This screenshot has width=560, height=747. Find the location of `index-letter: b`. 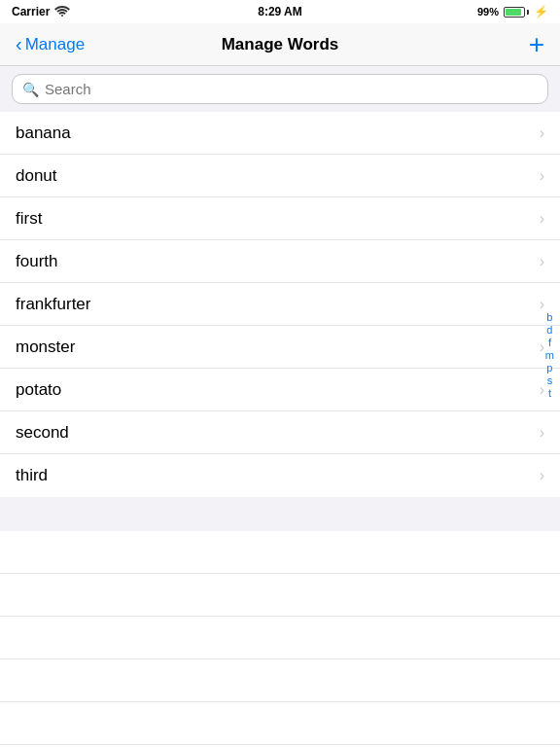

index-letter: b is located at coordinates (550, 317).